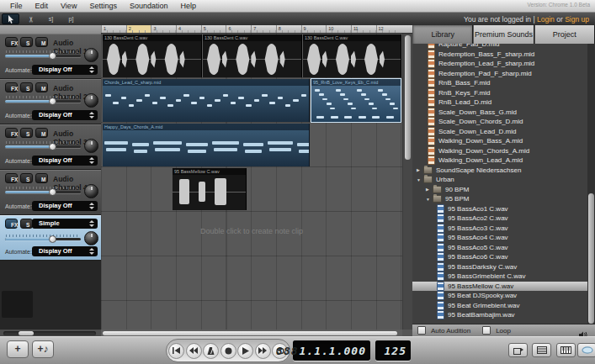  What do you see at coordinates (356, 101) in the screenshot?
I see `midi-clip-rnb-keys-selected: 95_RnB_Love_Keys_Eb_C.mid` at bounding box center [356, 101].